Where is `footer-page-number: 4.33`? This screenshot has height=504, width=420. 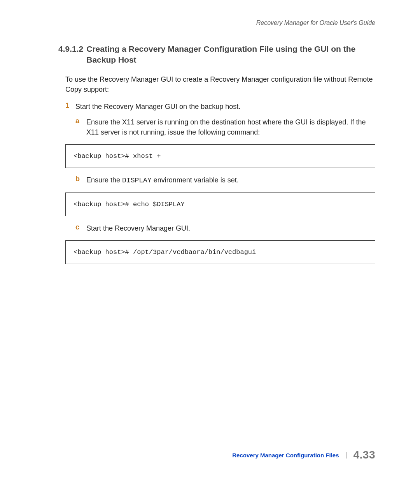
footer-page-number: 4.33 is located at coordinates (361, 455).